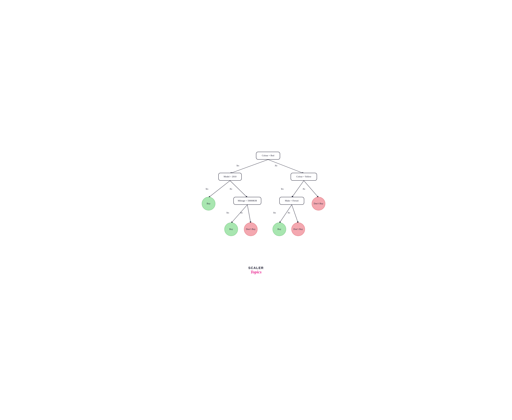  Describe the element at coordinates (256, 268) in the screenshot. I see `brand-scaler-text: SCALER` at that location.